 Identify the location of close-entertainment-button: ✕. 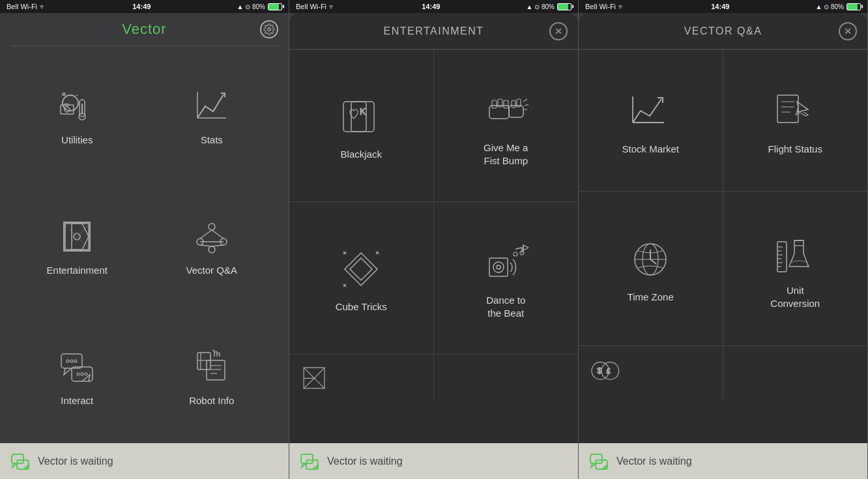
(558, 31).